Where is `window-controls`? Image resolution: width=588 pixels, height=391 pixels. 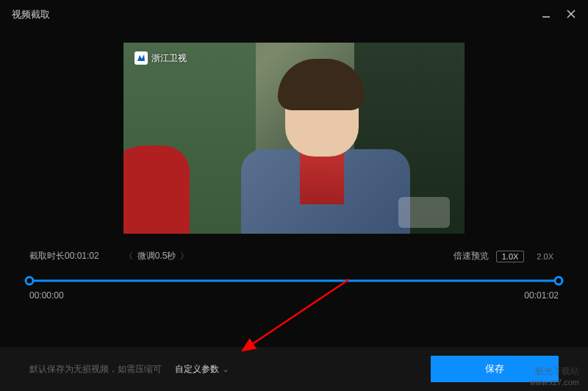
window-controls is located at coordinates (559, 15).